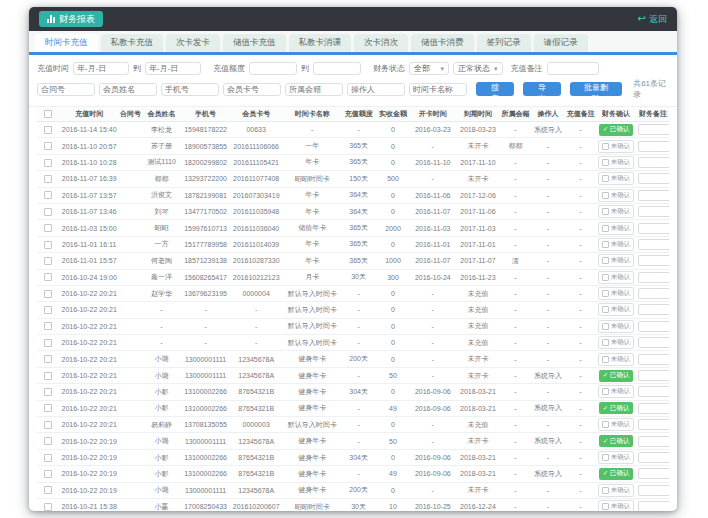  Describe the element at coordinates (376, 90) in the screenshot. I see `operator-input` at that location.